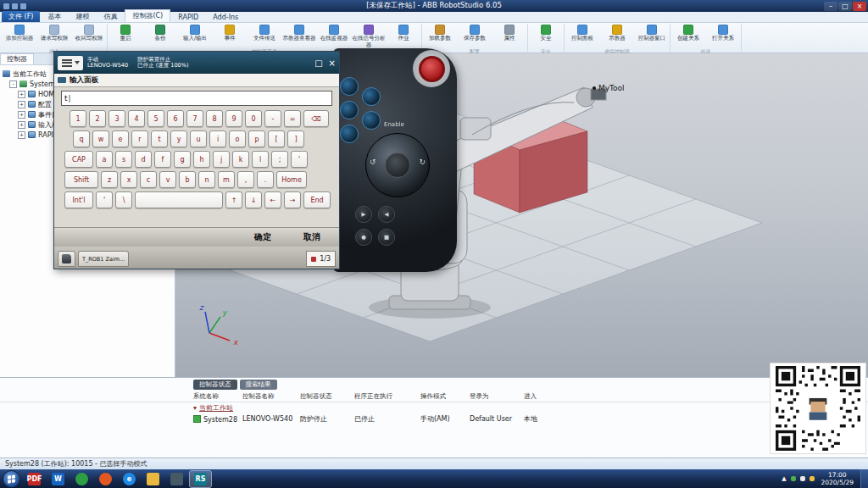  What do you see at coordinates (332, 63) in the screenshot?
I see `pendant-close-icon: ×` at bounding box center [332, 63].